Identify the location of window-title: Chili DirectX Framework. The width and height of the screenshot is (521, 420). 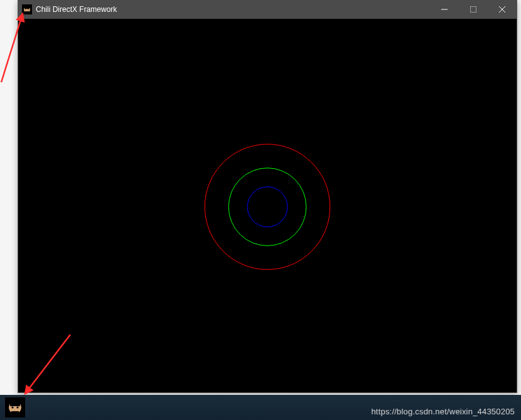
(233, 9).